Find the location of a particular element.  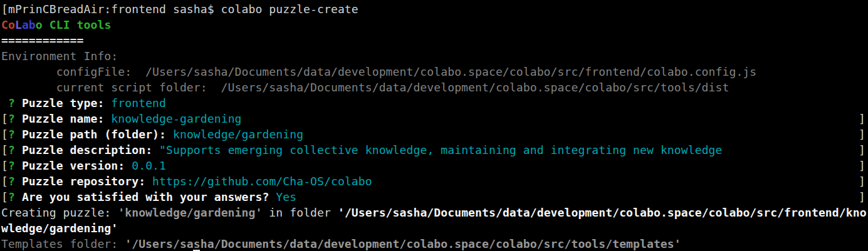

terminal-line-text: ============ is located at coordinates (43, 40).